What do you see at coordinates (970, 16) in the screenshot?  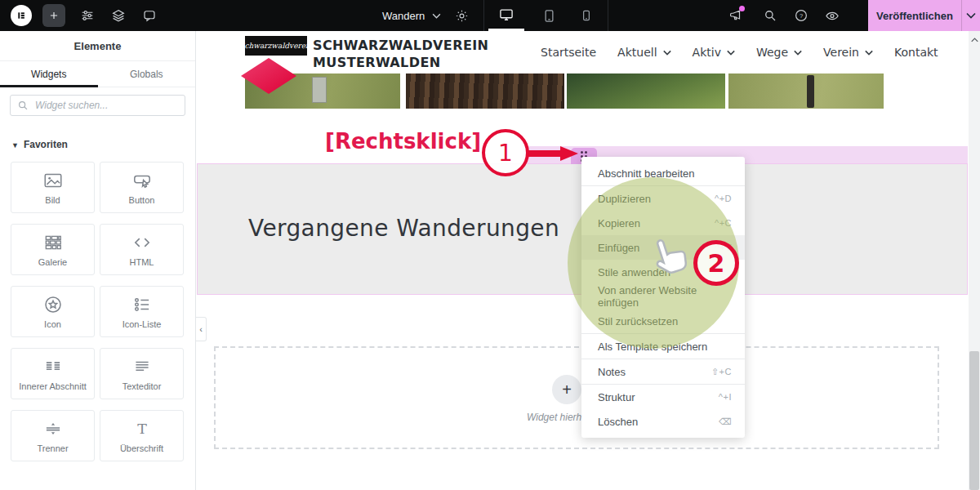 I see `publish-options-button` at bounding box center [970, 16].